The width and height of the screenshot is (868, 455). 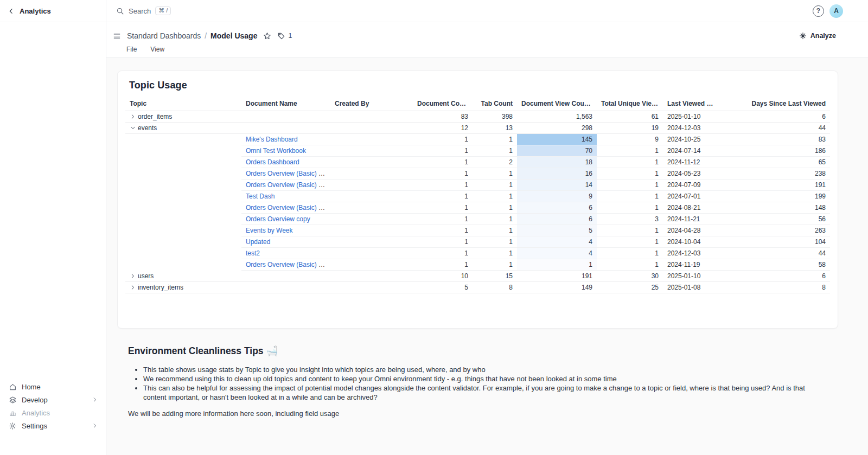 I want to click on sidebar-item-settings: Settings, so click(x=53, y=426).